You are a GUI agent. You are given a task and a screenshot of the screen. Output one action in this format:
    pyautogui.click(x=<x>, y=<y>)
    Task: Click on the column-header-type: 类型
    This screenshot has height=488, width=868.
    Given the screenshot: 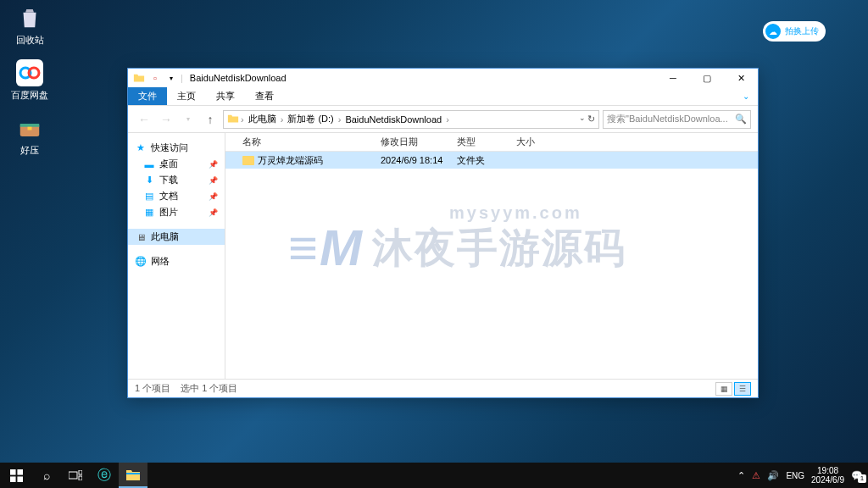 What is the action you would take?
    pyautogui.click(x=480, y=142)
    